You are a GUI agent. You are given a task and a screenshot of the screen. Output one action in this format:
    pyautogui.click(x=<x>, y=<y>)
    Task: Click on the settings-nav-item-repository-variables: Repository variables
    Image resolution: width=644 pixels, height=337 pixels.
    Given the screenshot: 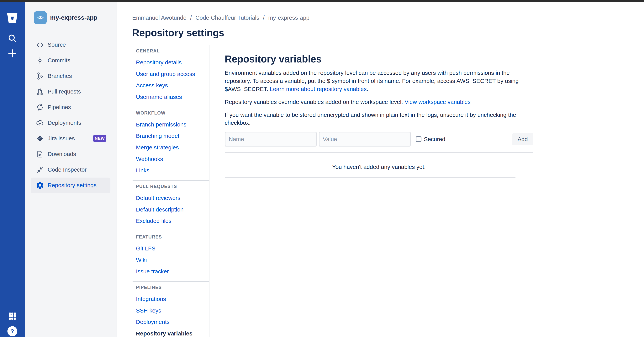 What is the action you would take?
    pyautogui.click(x=163, y=332)
    